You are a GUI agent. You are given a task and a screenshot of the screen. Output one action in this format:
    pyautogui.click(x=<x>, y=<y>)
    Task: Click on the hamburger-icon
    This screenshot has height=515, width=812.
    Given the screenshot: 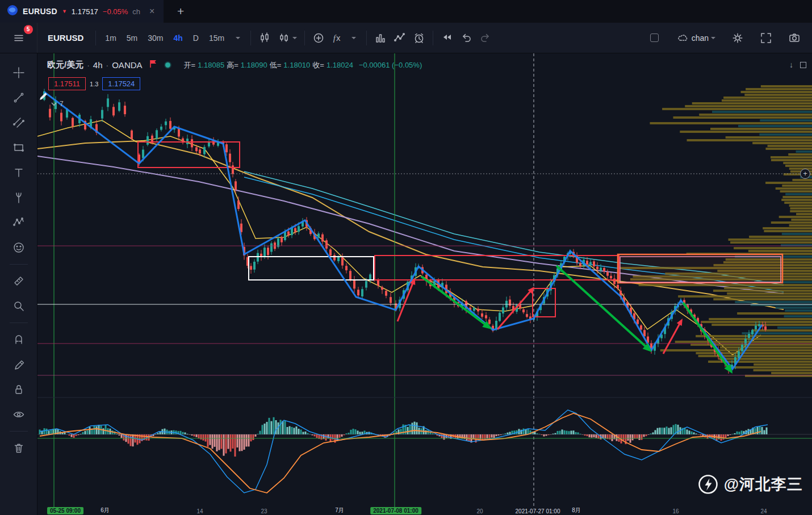 What is the action you would take?
    pyautogui.click(x=19, y=38)
    